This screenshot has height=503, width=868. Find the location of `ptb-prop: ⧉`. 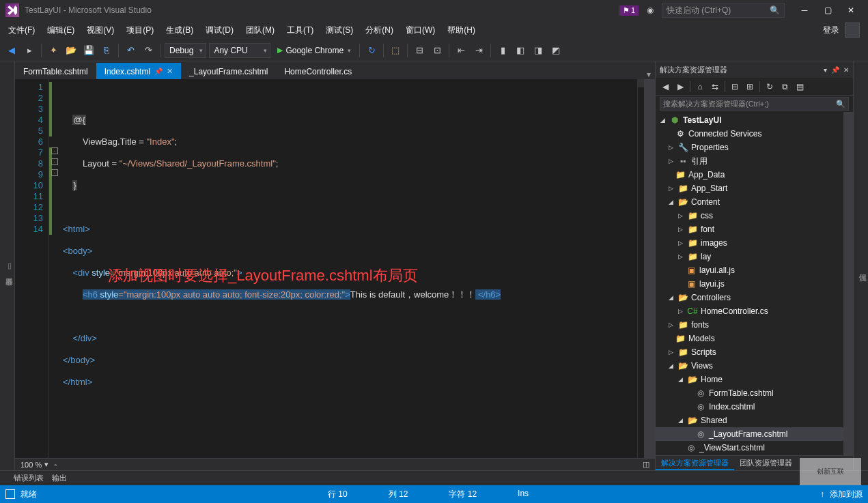

ptb-prop: ⧉ is located at coordinates (785, 87).